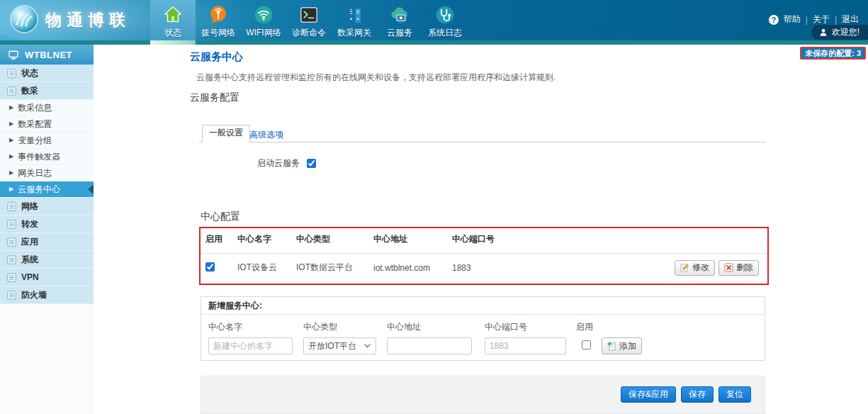 Image resolution: width=868 pixels, height=414 pixels. I want to click on center-table-row: IOT设备云 IOT数据云平台 iot.wtblnet.com 1883 修改, so click(484, 267).